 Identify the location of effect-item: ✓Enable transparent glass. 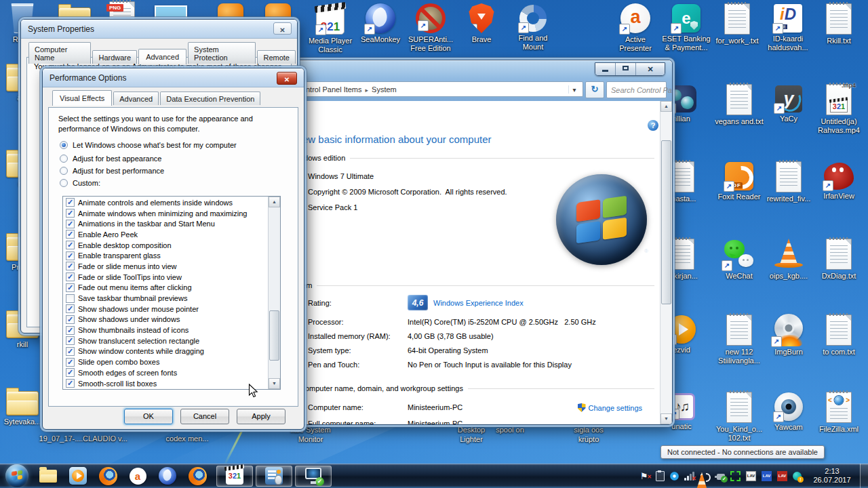
(166, 256).